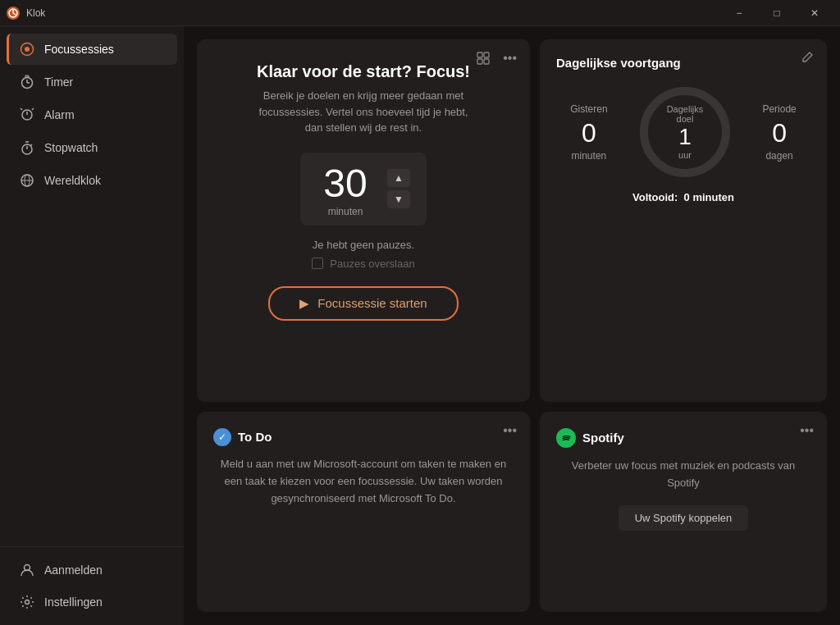  I want to click on close-button: ✕, so click(815, 13).